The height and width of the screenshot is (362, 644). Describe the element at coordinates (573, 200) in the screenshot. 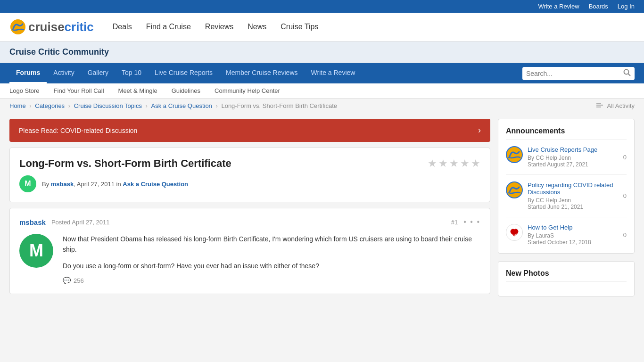

I see `ann-by-1: By CC Help Jenn` at that location.